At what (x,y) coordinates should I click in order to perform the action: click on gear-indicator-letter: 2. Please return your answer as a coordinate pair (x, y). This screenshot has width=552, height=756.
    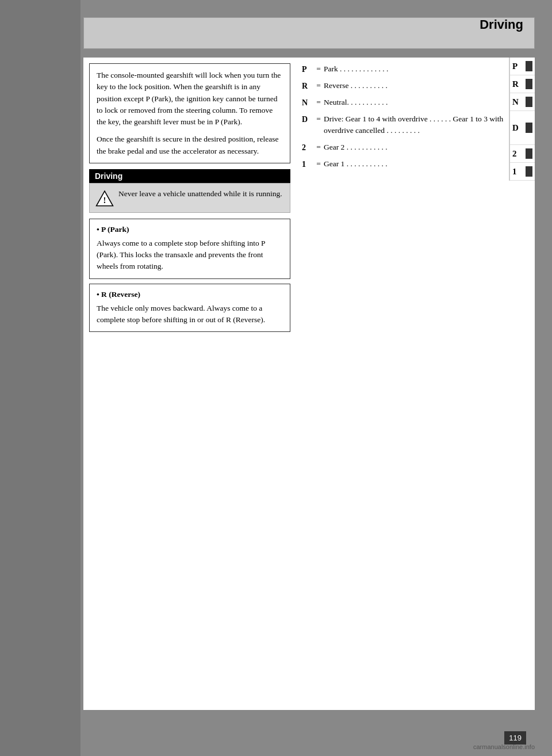
    Looking at the image, I should click on (515, 154).